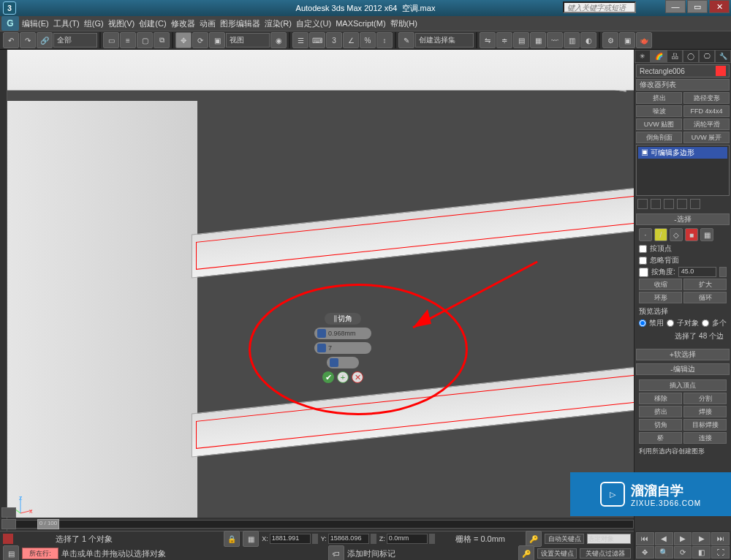 This screenshot has width=731, height=560. Describe the element at coordinates (328, 377) in the screenshot. I see `caddy-ok-button: ✔` at that location.